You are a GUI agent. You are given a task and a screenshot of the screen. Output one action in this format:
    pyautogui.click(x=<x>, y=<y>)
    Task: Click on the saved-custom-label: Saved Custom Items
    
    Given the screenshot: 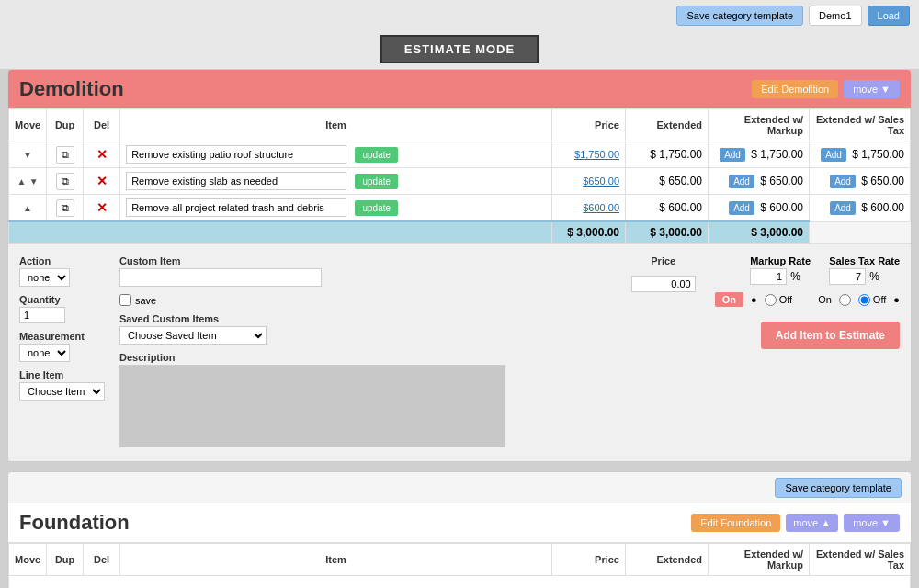 What is the action you would take?
    pyautogui.click(x=366, y=319)
    